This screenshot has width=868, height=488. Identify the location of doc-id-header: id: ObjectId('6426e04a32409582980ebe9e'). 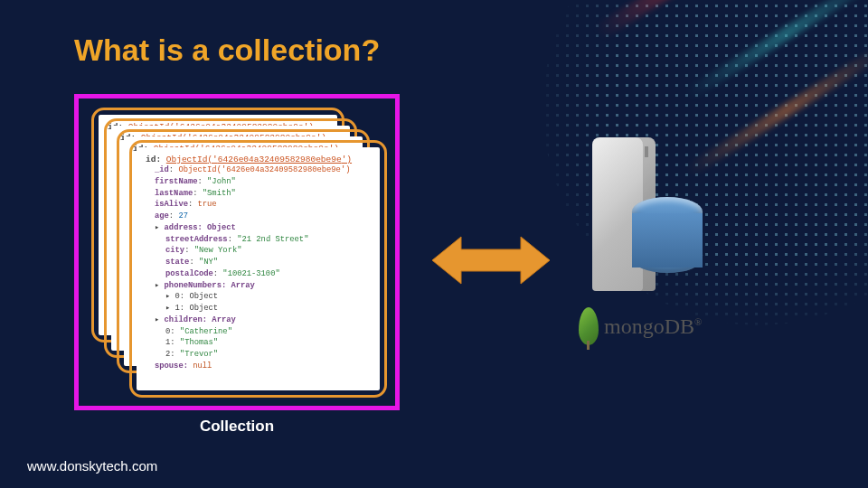
(259, 159).